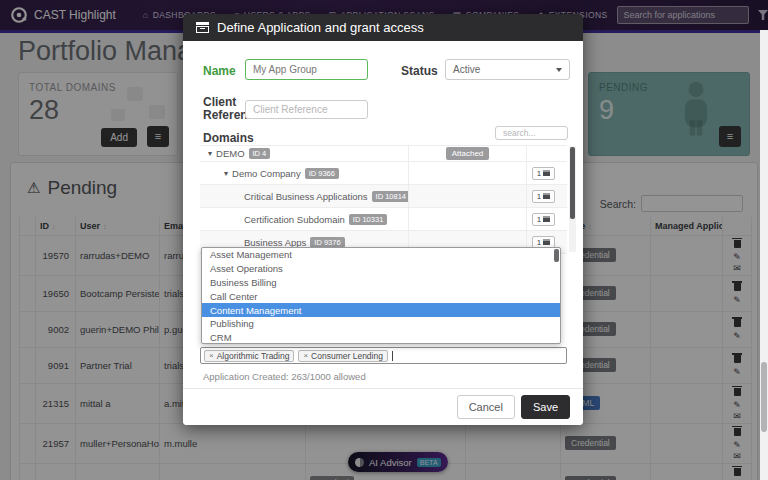 The width and height of the screenshot is (768, 480). What do you see at coordinates (306, 196) in the screenshot?
I see `tree-node-label: Critical Business Applications` at bounding box center [306, 196].